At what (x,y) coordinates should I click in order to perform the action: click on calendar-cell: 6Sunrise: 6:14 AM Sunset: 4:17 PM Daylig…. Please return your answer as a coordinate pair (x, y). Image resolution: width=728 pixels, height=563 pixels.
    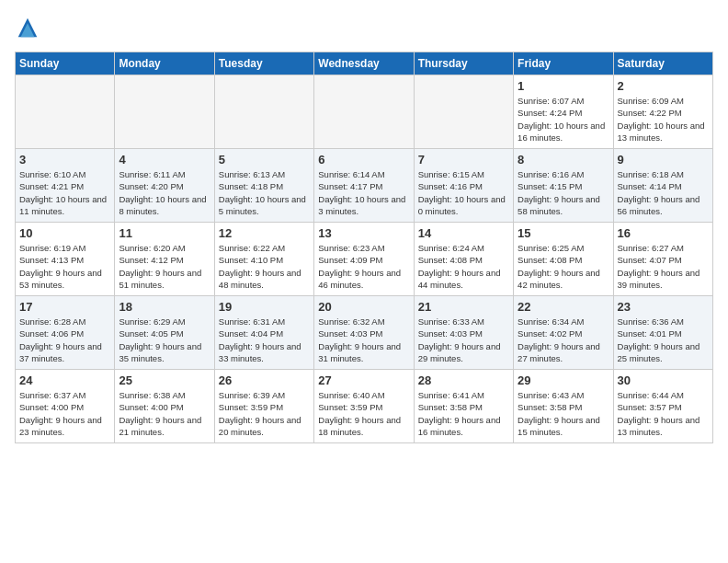
    Looking at the image, I should click on (364, 186).